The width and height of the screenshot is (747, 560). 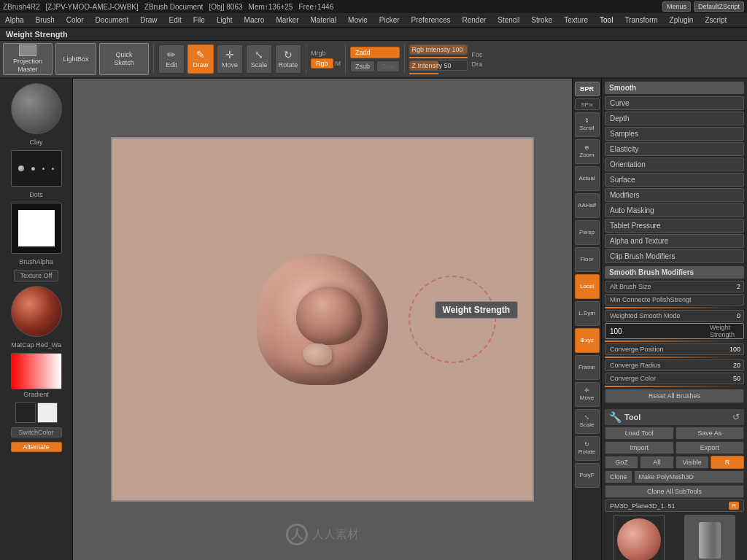 I want to click on menu-stencil: Stencil, so click(x=508, y=20).